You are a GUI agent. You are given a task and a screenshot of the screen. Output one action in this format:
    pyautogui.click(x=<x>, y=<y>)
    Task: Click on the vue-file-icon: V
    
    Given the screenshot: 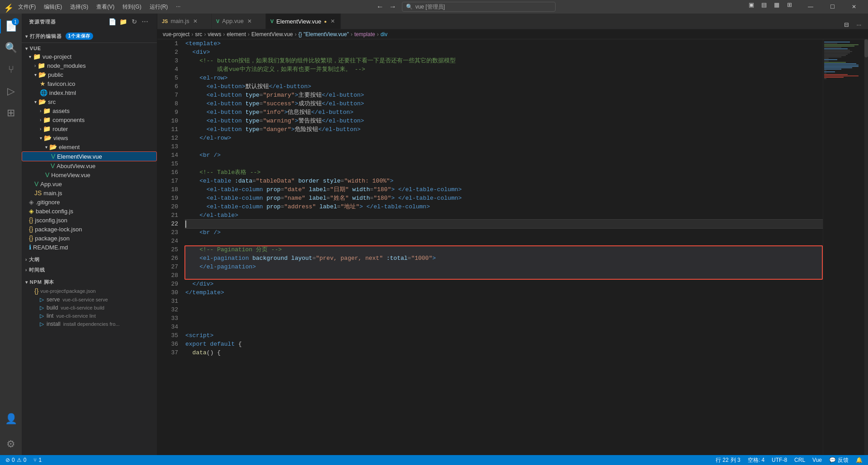 What is the action you would take?
    pyautogui.click(x=36, y=184)
    